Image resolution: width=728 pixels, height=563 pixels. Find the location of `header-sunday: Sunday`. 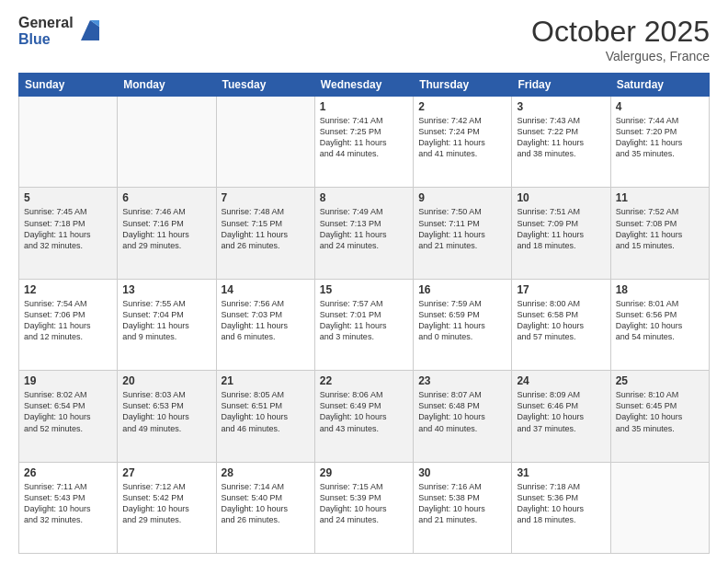

header-sunday: Sunday is located at coordinates (68, 85).